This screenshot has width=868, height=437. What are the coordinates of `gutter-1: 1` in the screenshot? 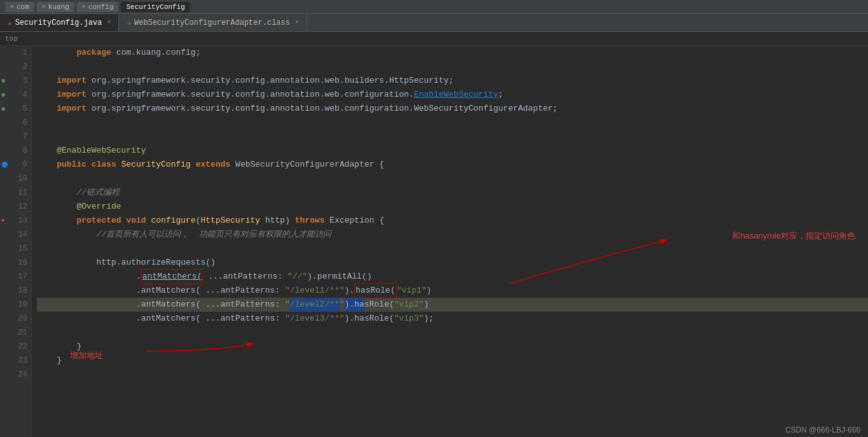 It's located at (15, 53).